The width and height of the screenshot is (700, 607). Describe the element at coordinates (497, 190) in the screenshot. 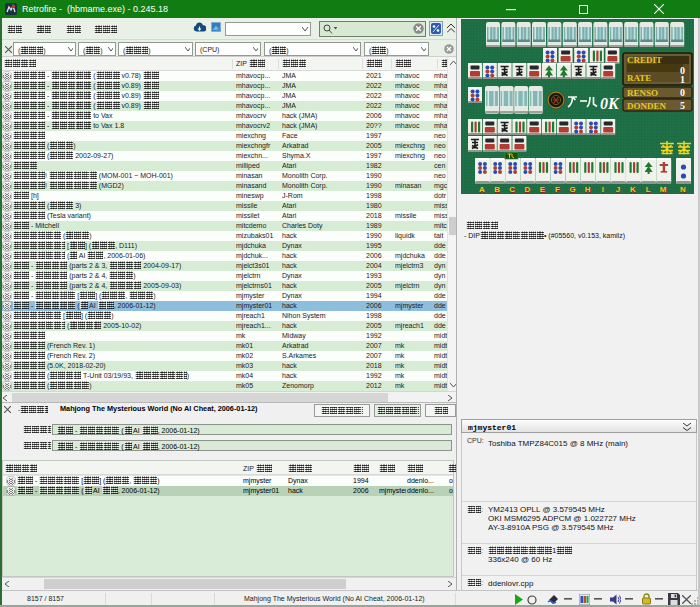

I see `svg-text: B` at that location.